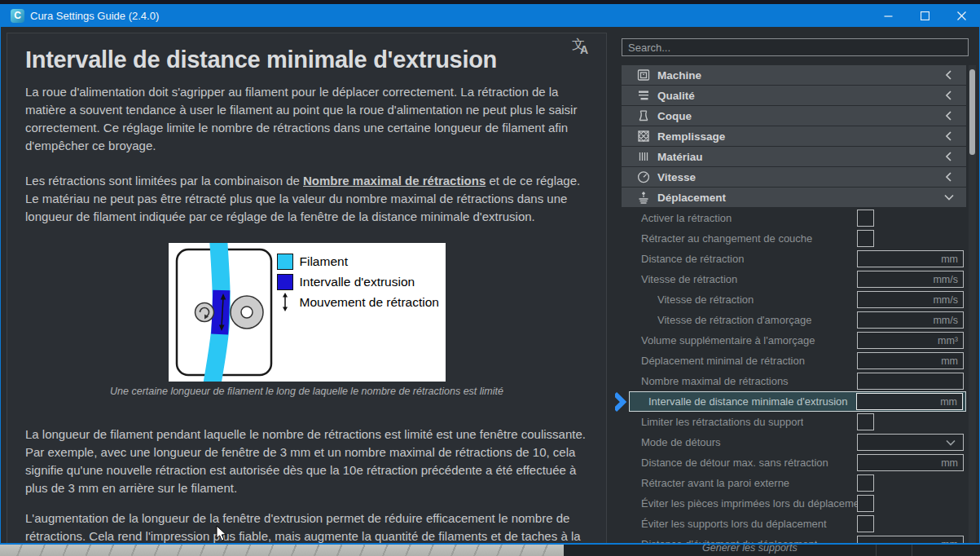 Image resolution: width=980 pixels, height=556 pixels. Describe the element at coordinates (644, 197) in the screenshot. I see `travel-icon` at that location.